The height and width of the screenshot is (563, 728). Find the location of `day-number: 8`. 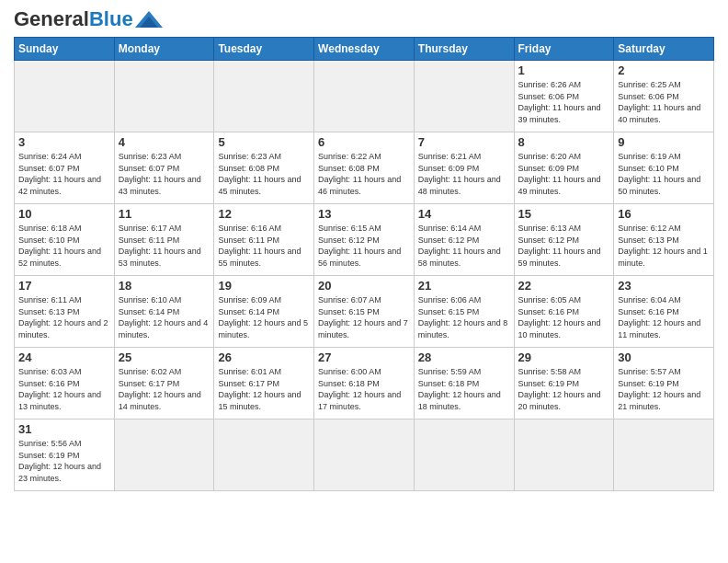

day-number: 8 is located at coordinates (564, 142).